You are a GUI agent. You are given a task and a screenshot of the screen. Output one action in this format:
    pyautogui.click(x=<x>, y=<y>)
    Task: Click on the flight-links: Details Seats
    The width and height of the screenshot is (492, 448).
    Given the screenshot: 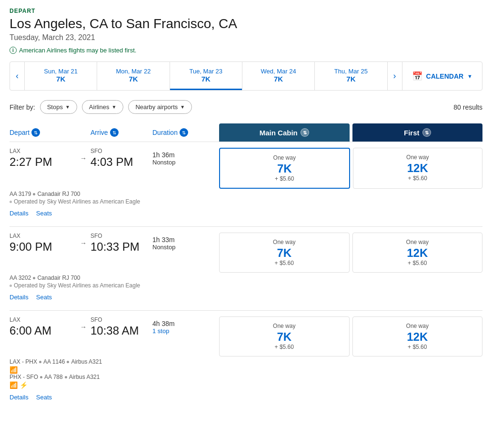 What is the action you would take?
    pyautogui.click(x=246, y=297)
    